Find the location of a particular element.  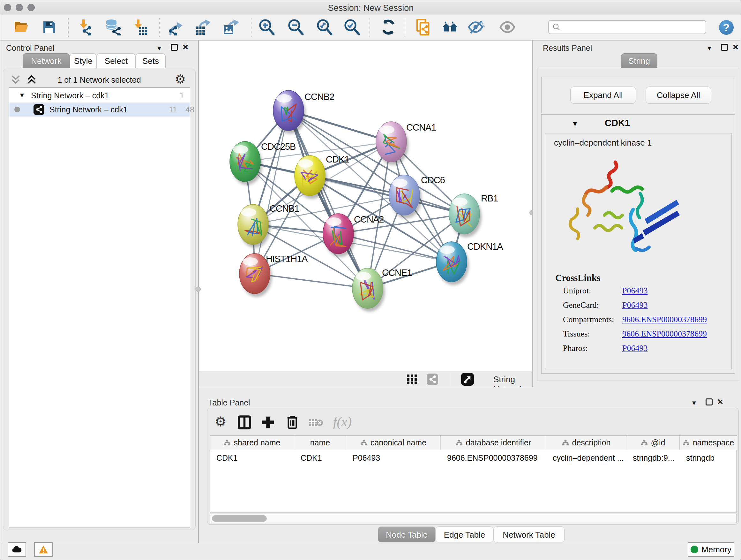

tab-network-table: Network Table is located at coordinates (529, 535).